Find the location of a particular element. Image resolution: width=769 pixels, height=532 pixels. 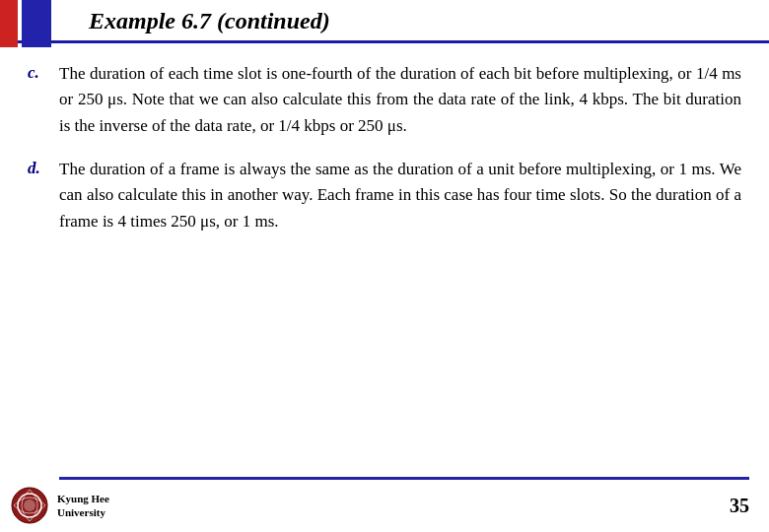

page-number: 35 is located at coordinates (739, 502).